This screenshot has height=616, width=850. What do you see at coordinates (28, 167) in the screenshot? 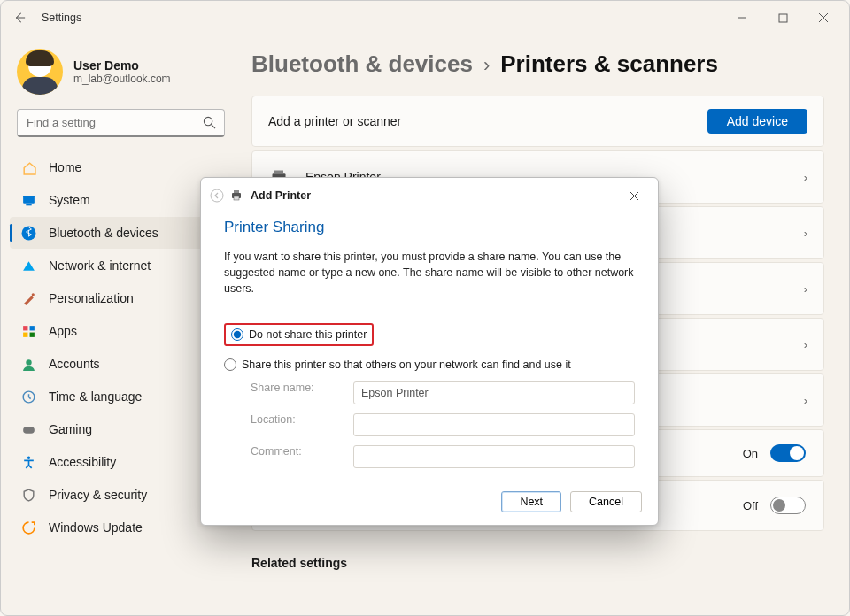
I see `home-icon` at bounding box center [28, 167].